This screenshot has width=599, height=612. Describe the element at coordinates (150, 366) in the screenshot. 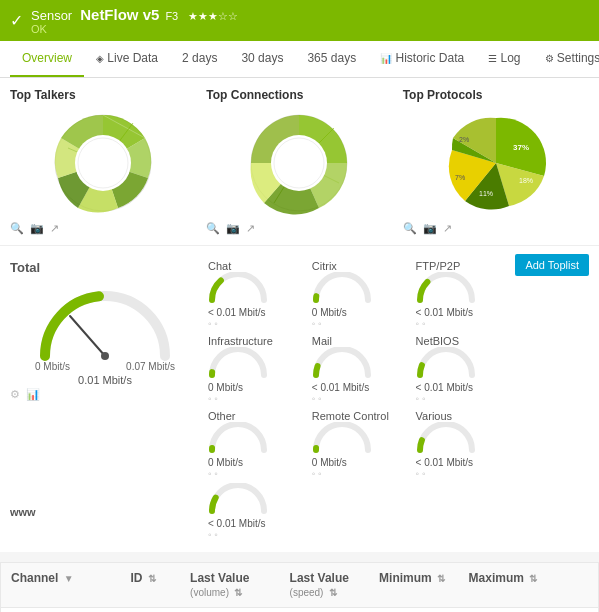

I see `total-max: 0.07 Mbit/s` at that location.